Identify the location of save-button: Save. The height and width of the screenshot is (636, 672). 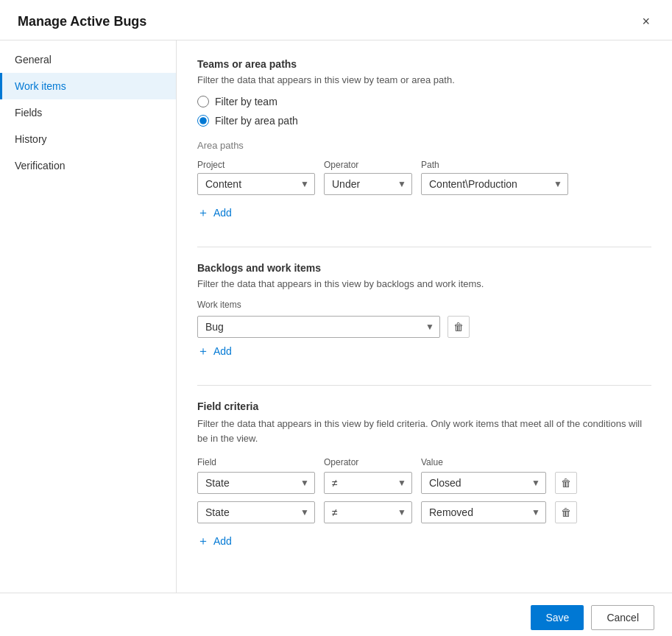
(557, 618).